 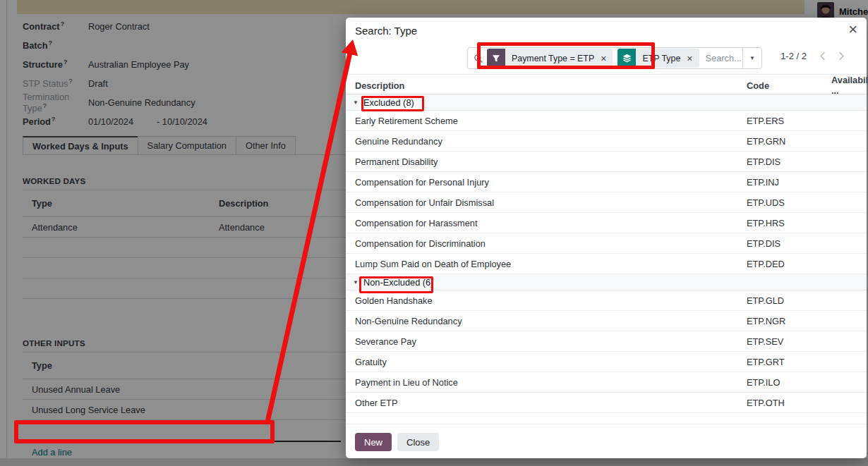 I want to click on cell-description: Genuine Redundancy, so click(x=546, y=141).